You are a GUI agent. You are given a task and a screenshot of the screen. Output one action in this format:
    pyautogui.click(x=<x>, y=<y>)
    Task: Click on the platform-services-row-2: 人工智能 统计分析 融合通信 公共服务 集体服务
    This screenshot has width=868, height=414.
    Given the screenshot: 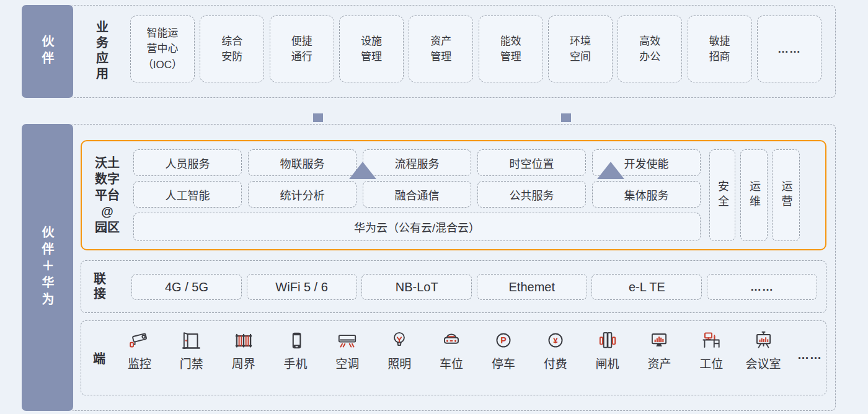 What is the action you would take?
    pyautogui.click(x=417, y=195)
    